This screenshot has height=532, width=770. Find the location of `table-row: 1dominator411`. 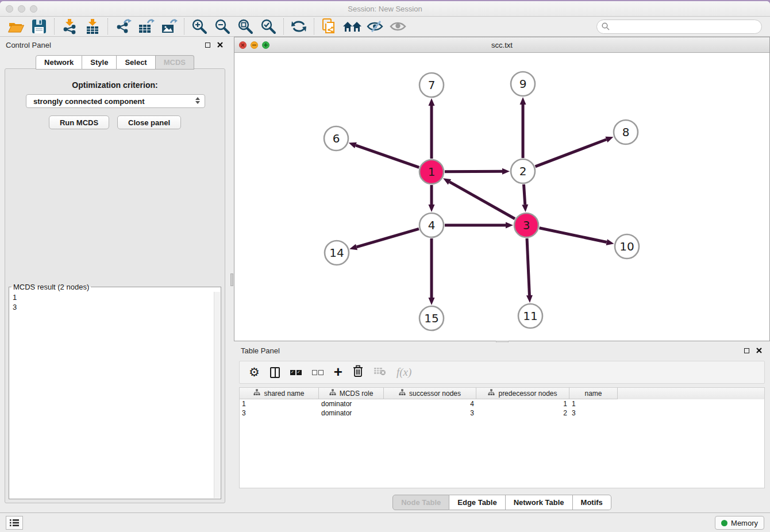

table-row: 1dominator411 is located at coordinates (502, 404).